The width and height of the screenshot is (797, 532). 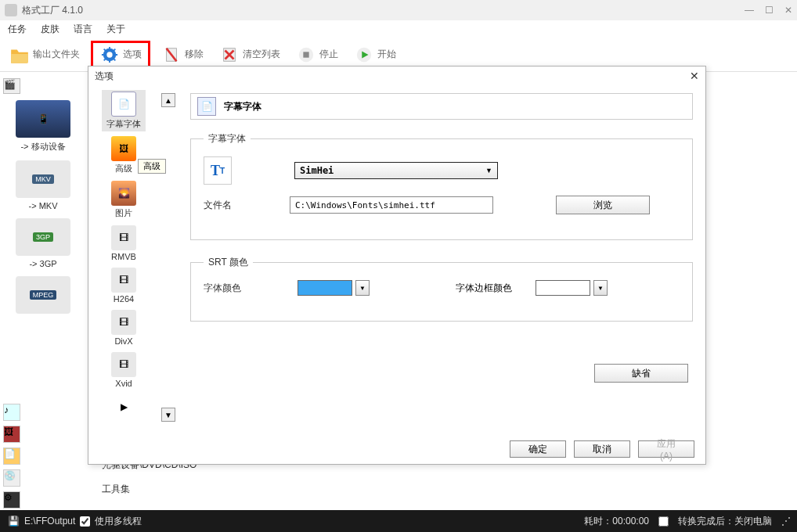 I want to click on menu-about: 关于, so click(x=116, y=30).